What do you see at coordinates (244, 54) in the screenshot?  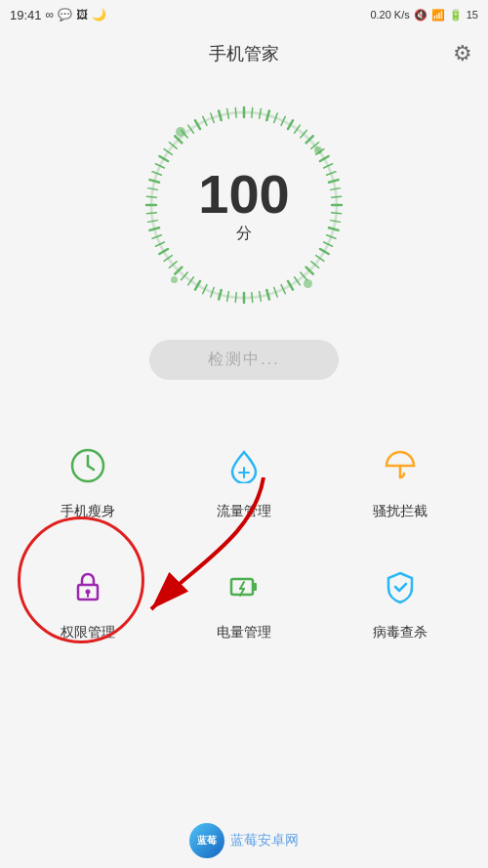 I see `header: 手机管家 ⚙` at bounding box center [244, 54].